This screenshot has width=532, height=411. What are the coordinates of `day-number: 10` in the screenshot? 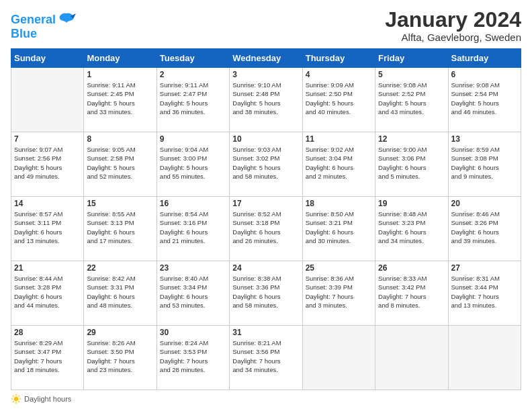 It's located at (266, 139).